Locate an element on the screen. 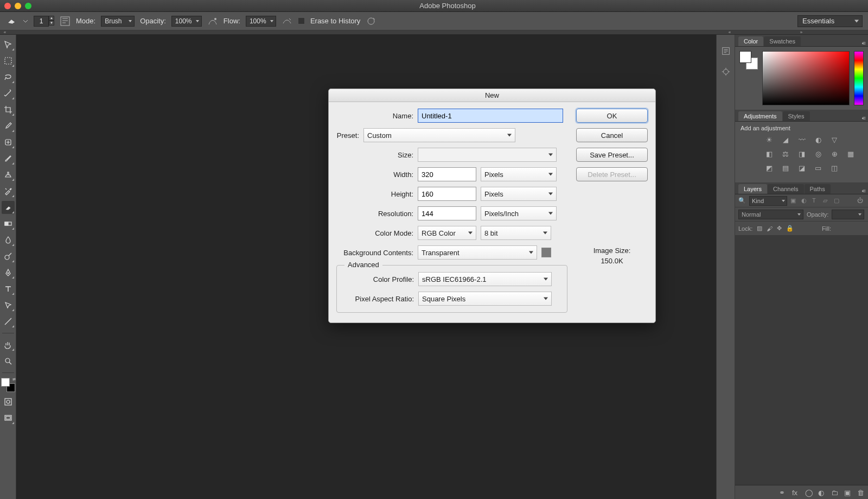 Image resolution: width=868 pixels, height=499 pixels. adj-channel-mixer-icon: ⊕ is located at coordinates (834, 154).